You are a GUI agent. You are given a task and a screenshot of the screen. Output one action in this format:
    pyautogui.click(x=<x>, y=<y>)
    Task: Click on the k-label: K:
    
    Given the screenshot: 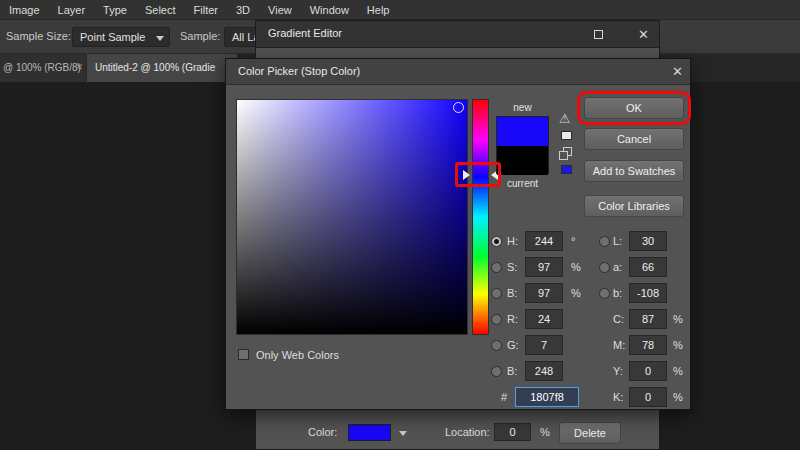 What is the action you would take?
    pyautogui.click(x=618, y=397)
    